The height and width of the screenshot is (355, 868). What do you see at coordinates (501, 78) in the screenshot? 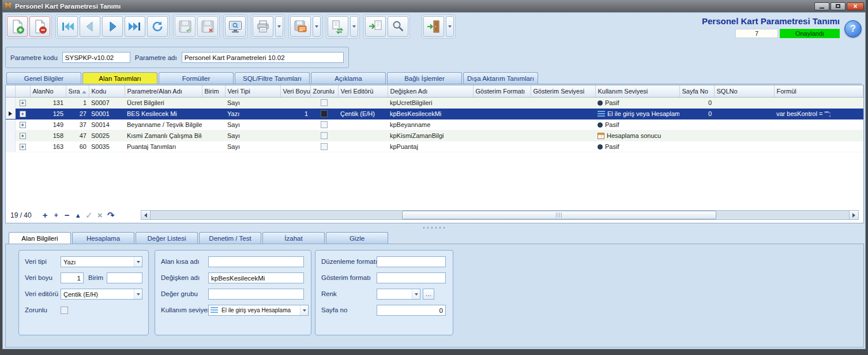
I see `tab-disa-aktarim-tanimlari: Dışa Aktarım Tanımları` at bounding box center [501, 78].